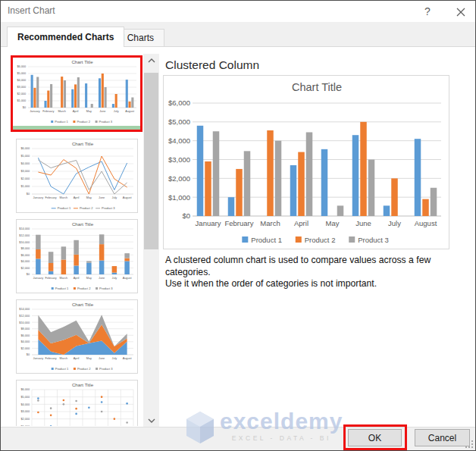  What do you see at coordinates (443, 438) in the screenshot?
I see `cancel-button: Cancel` at bounding box center [443, 438].